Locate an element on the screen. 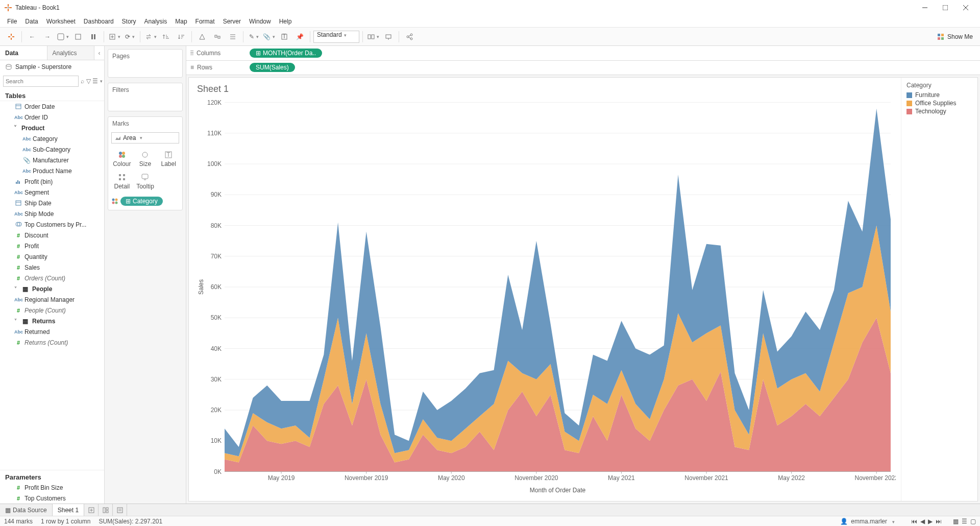 This screenshot has height=526, width=980. search-icon: ⌕ is located at coordinates (83, 81).